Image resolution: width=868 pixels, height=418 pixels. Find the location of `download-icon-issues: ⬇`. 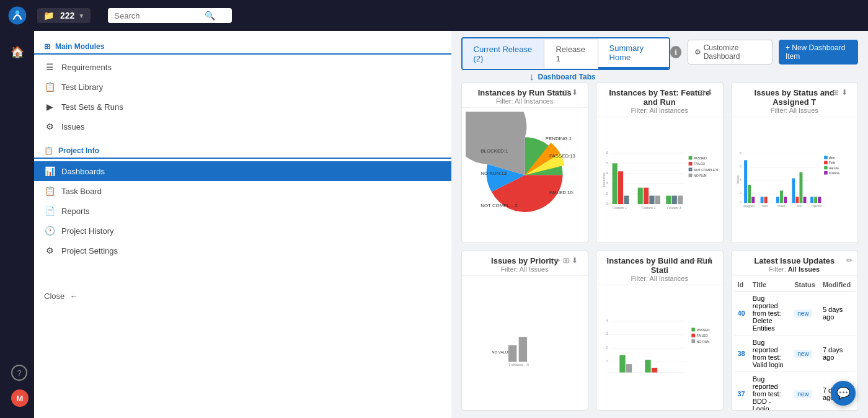

download-icon-issues: ⬇ is located at coordinates (844, 92).